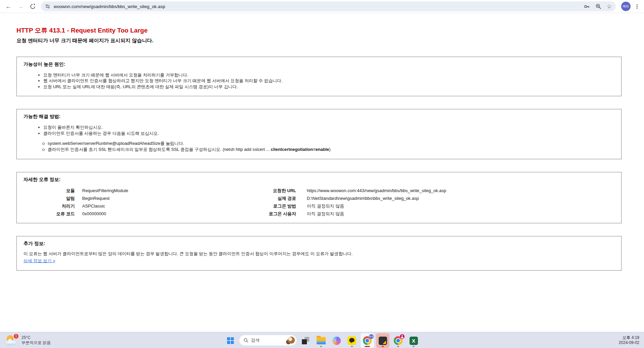 Image resolution: width=644 pixels, height=348 pixels. I want to click on person-icon, so click(402, 337).